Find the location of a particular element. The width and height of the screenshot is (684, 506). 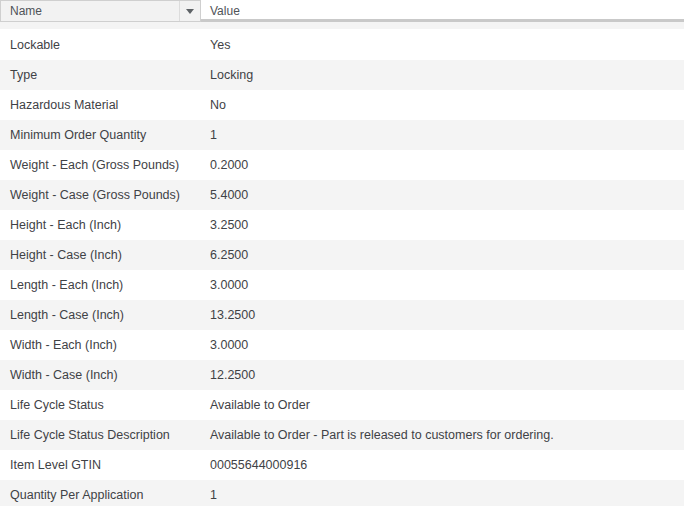

property-value-cell: Available to Order - Part is released to… is located at coordinates (442, 435).